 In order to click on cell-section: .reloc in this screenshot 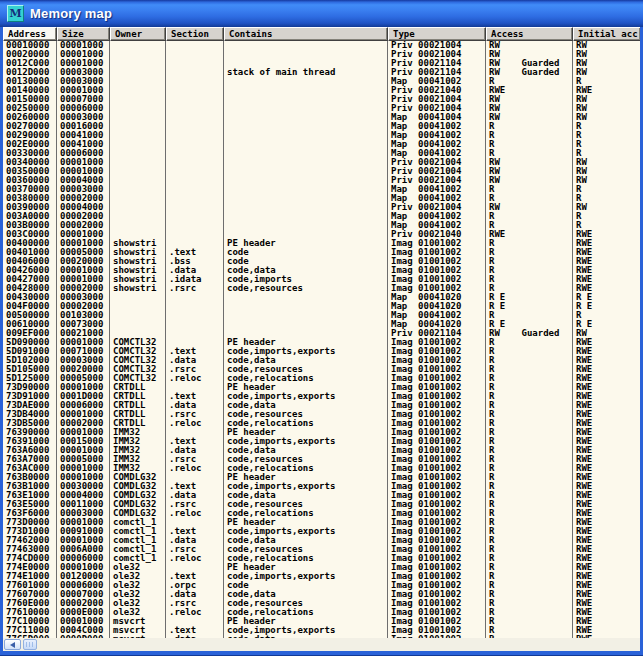, I will do `click(195, 514)`.